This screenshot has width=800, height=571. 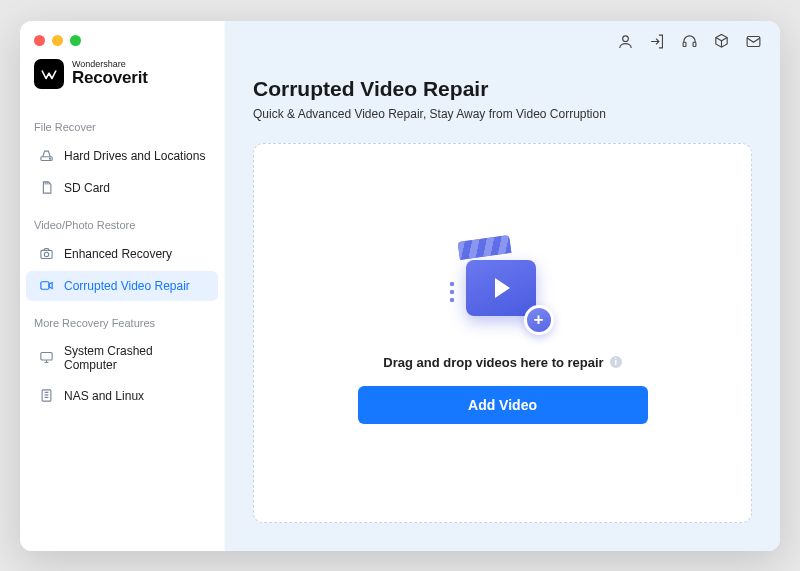 I want to click on sidebar-item-label: Hard Drives and Locations, so click(x=134, y=156).